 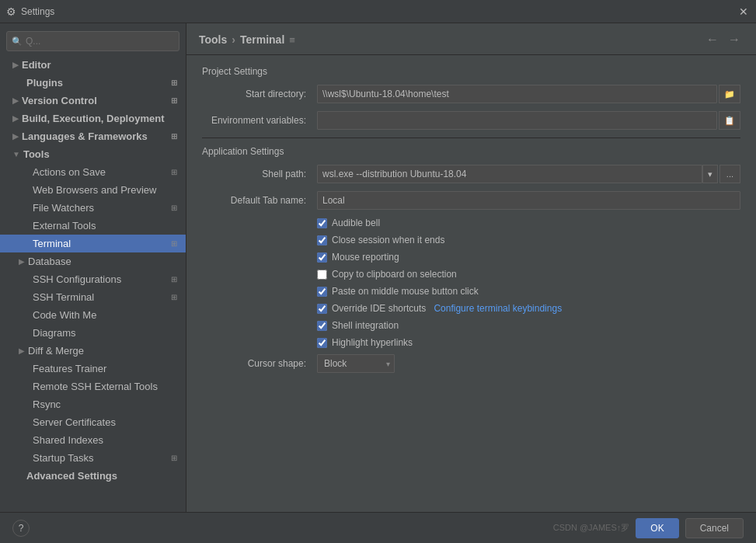 What do you see at coordinates (85, 137) in the screenshot?
I see `sidebar-item-label: Languages & Frameworks` at bounding box center [85, 137].